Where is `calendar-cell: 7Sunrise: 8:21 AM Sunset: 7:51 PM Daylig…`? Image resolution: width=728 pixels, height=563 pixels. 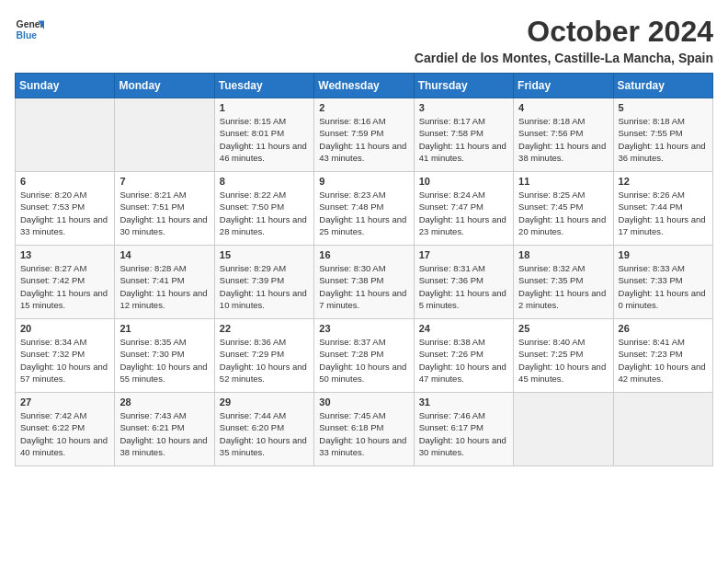 calendar-cell: 7Sunrise: 8:21 AM Sunset: 7:51 PM Daylig… is located at coordinates (165, 209).